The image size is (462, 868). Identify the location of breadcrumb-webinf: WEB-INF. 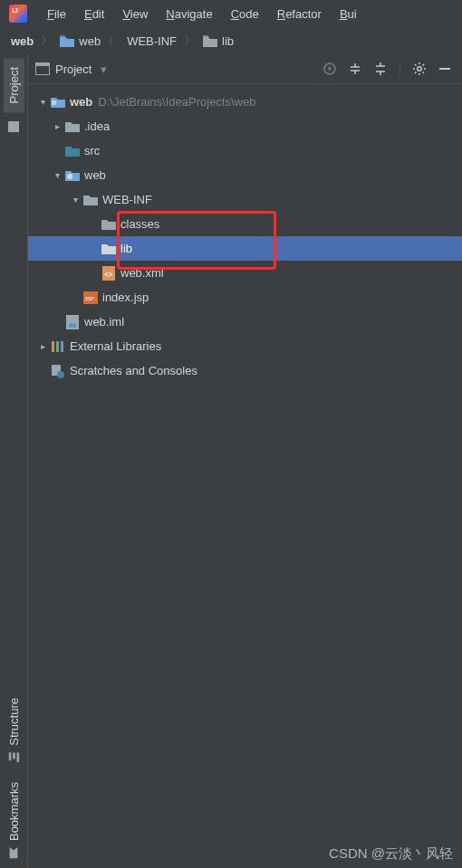
(152, 42).